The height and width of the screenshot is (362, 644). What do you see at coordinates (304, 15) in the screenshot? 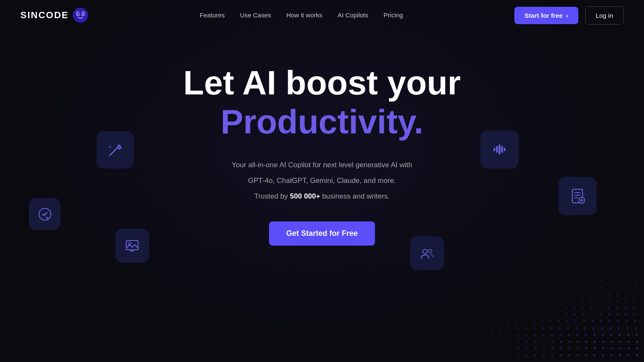
I see `nav-how-it-works: How it works` at bounding box center [304, 15].